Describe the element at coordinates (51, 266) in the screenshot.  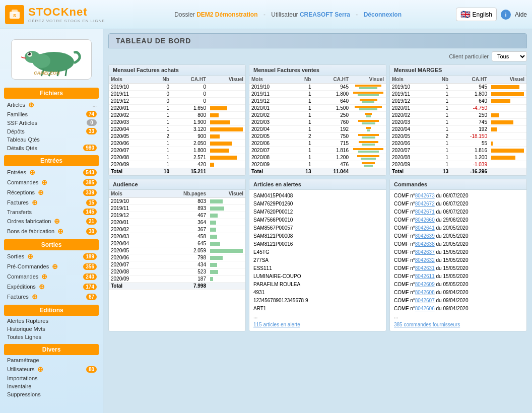
I see `sidebar-item-precommandes: Pré-Commandes ⊕ 356` at that location.